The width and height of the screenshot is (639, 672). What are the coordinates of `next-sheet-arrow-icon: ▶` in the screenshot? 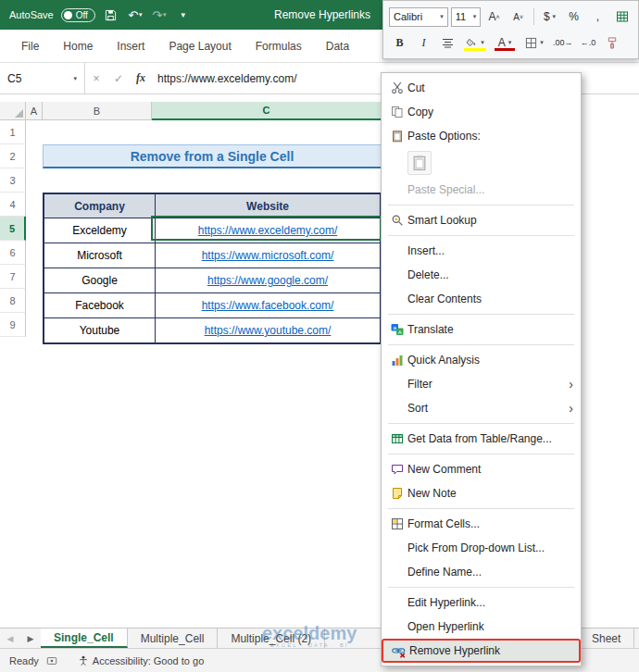 It's located at (31, 639).